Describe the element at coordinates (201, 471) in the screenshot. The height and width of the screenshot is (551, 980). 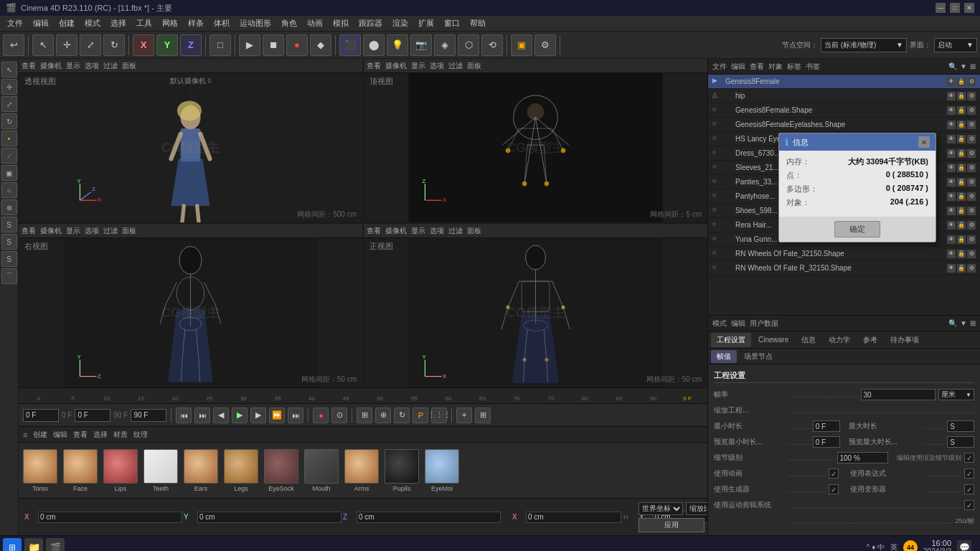
I see `material-ears: Ears` at that location.